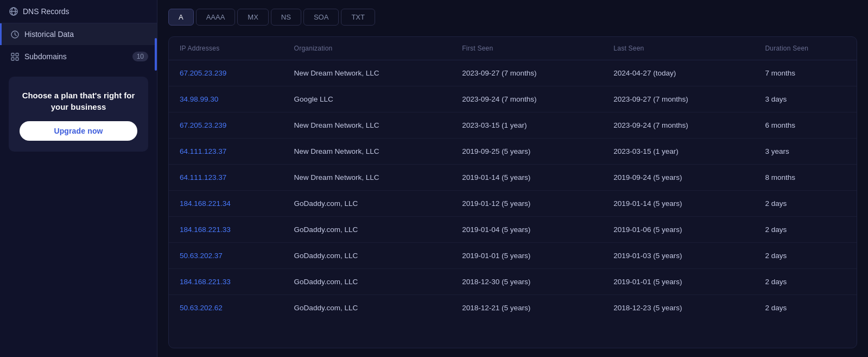 The height and width of the screenshot is (357, 868). Describe the element at coordinates (806, 126) in the screenshot. I see `duration-seen-cell: 6 months` at that location.